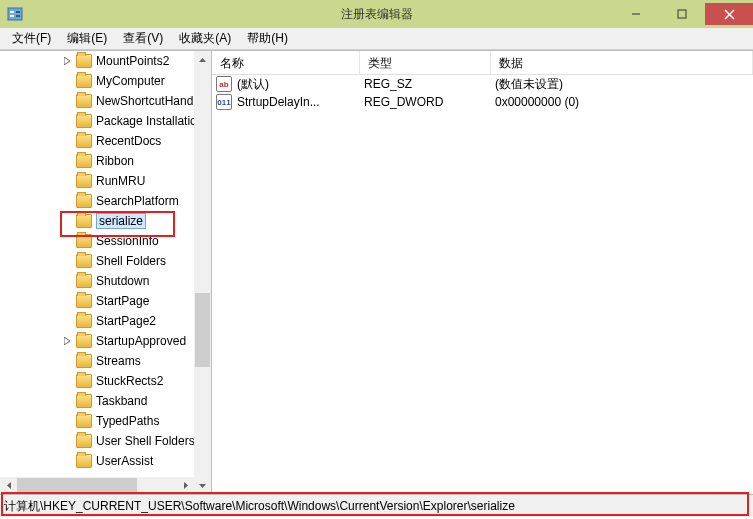  Describe the element at coordinates (300, 102) in the screenshot. I see `cell-name: StrtupDelayIn...` at that location.